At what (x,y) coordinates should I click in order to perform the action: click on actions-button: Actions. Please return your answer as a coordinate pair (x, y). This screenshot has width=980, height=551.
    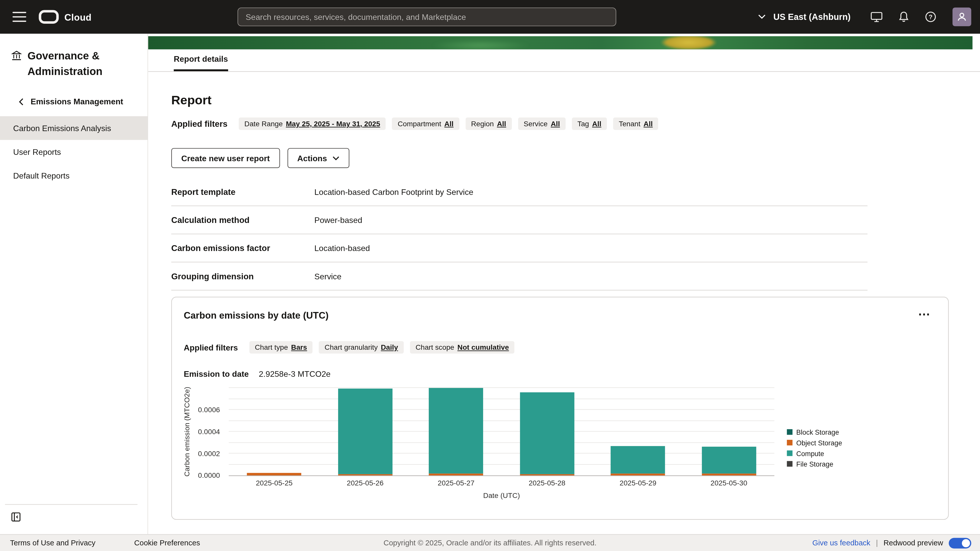
    Looking at the image, I should click on (318, 158).